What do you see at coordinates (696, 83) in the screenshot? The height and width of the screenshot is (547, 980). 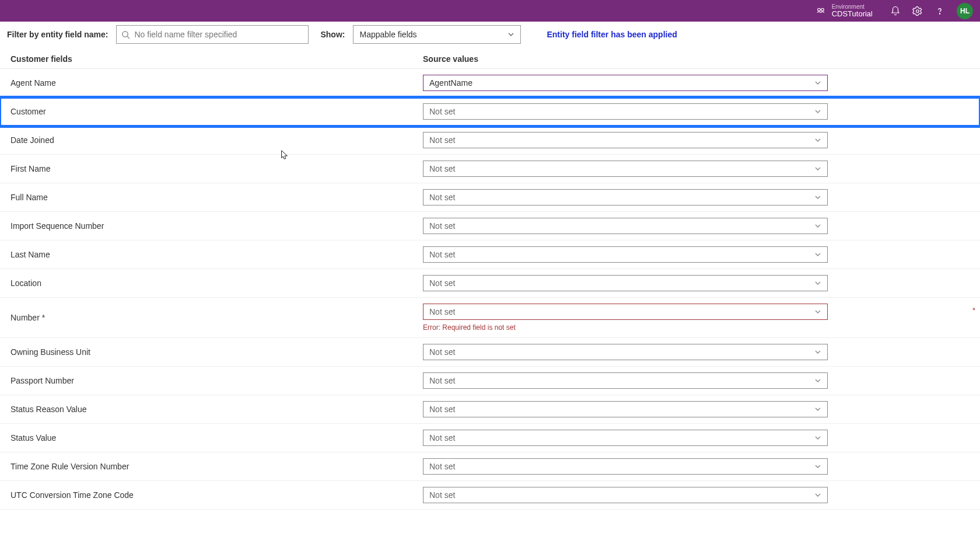 I see `value-cell: AgentName` at bounding box center [696, 83].